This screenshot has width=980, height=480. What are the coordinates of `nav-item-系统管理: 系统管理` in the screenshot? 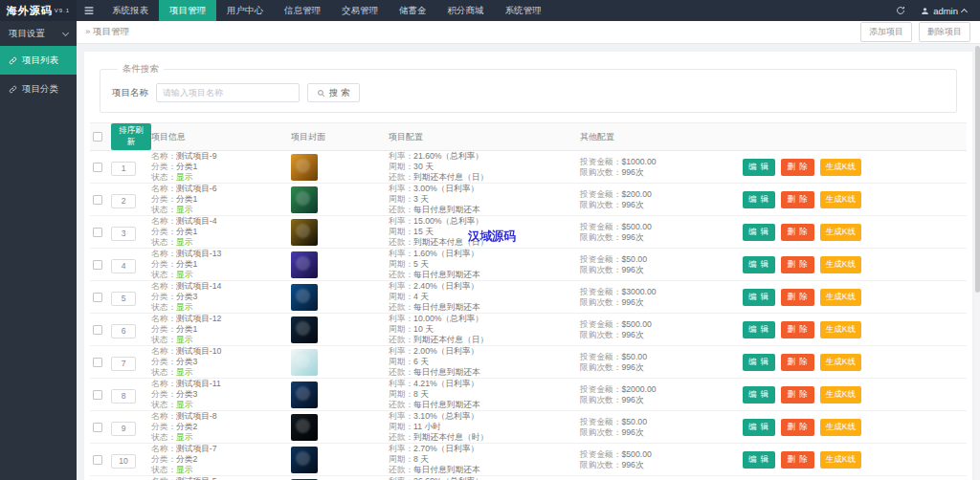 It's located at (523, 11).